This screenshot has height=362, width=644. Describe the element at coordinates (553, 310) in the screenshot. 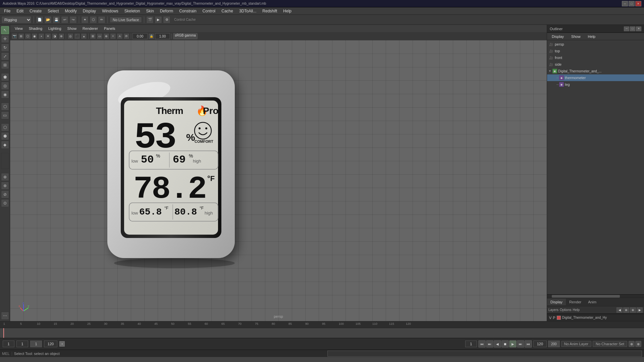

I see `subtab-layers: Layers` at that location.